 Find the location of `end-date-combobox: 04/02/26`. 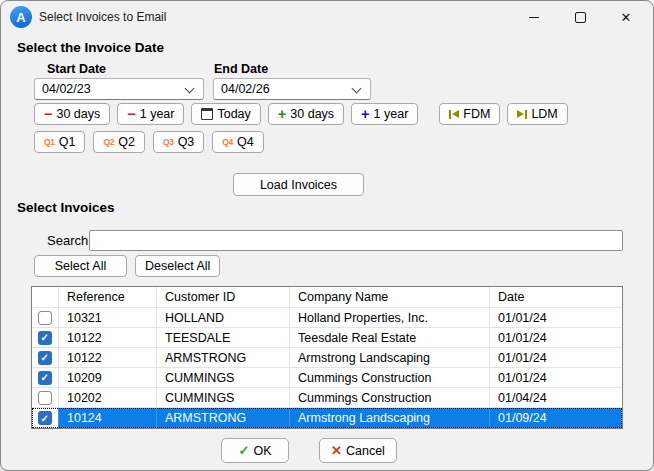

end-date-combobox: 04/02/26 is located at coordinates (292, 89).